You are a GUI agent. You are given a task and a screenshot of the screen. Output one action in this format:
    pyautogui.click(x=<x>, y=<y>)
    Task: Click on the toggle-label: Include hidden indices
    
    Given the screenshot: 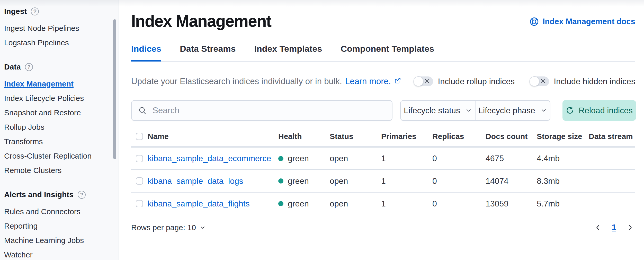 What is the action you would take?
    pyautogui.click(x=595, y=81)
    